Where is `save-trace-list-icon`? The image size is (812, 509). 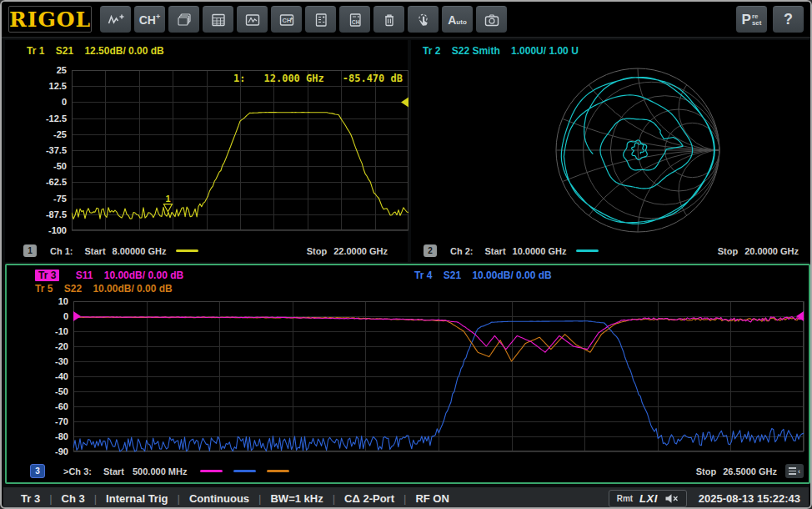
save-trace-list-icon is located at coordinates (321, 20).